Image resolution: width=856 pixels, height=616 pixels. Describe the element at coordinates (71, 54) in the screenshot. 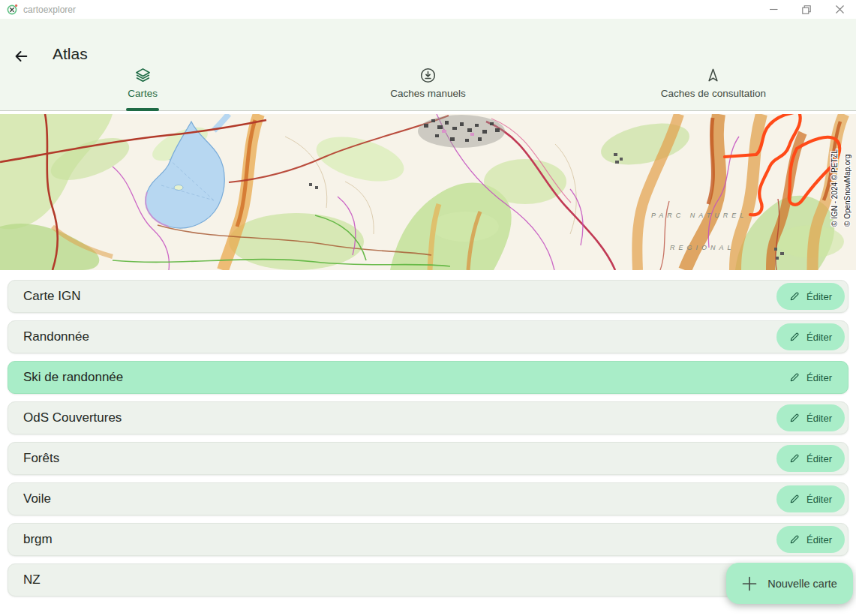

I see `page-title: Atlas` at that location.